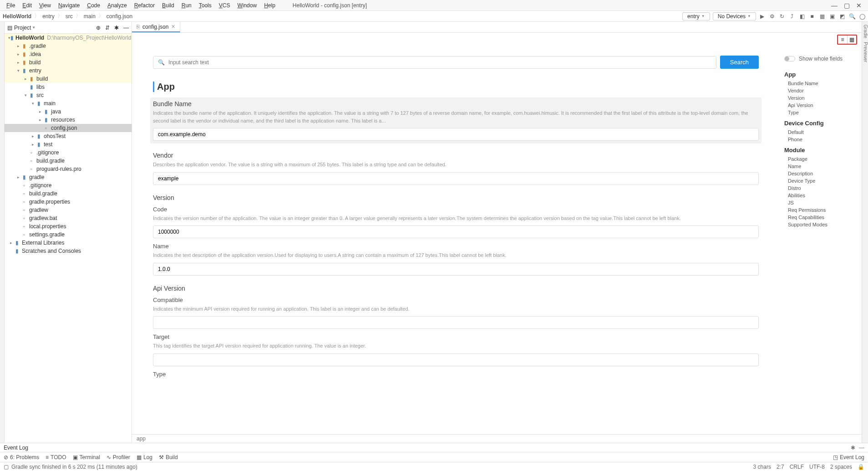 The width and height of the screenshot is (868, 471). Describe the element at coordinates (456, 134) in the screenshot. I see `bundle-name-input` at that location.